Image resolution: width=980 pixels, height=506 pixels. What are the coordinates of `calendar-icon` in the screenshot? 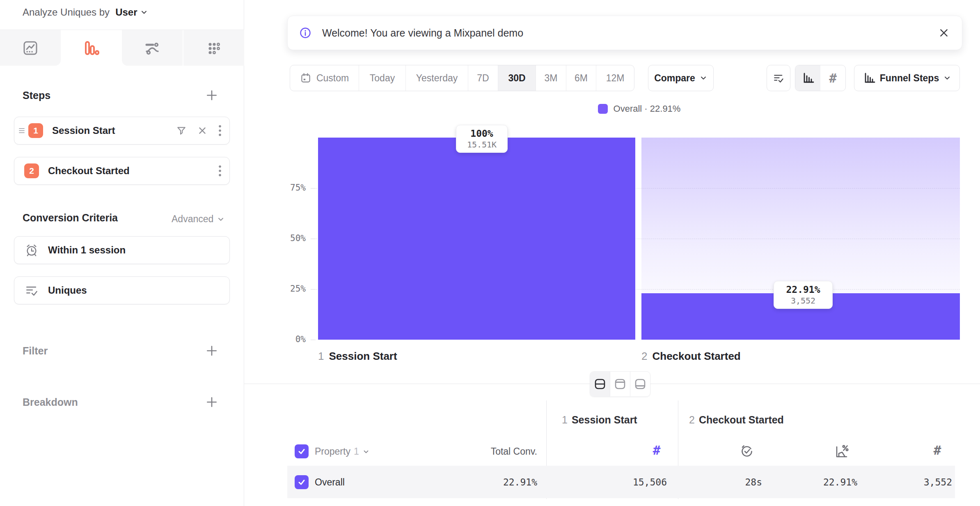 It's located at (306, 78).